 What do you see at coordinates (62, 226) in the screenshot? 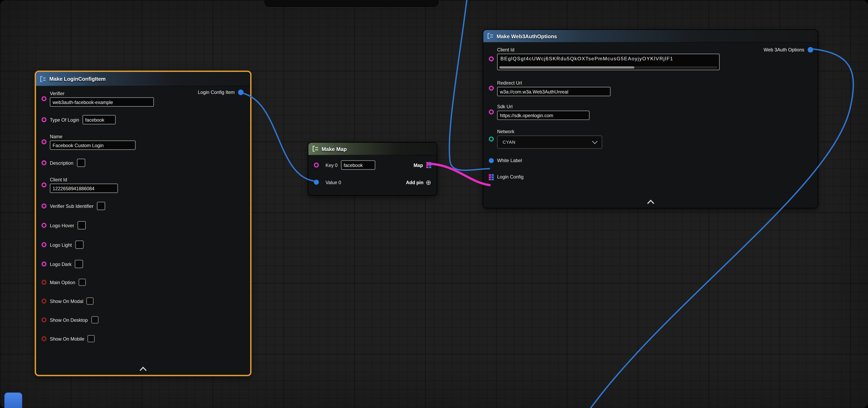
I see `logo-hover-label: Logo Hover` at bounding box center [62, 226].